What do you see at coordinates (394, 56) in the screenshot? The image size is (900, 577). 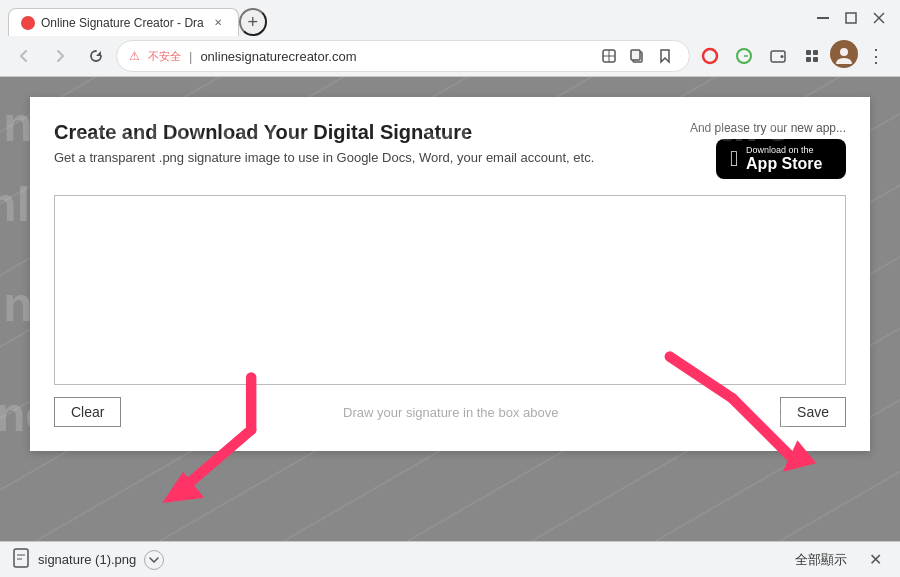 I see `url-text: onlinesignaturecreator.com` at bounding box center [394, 56].